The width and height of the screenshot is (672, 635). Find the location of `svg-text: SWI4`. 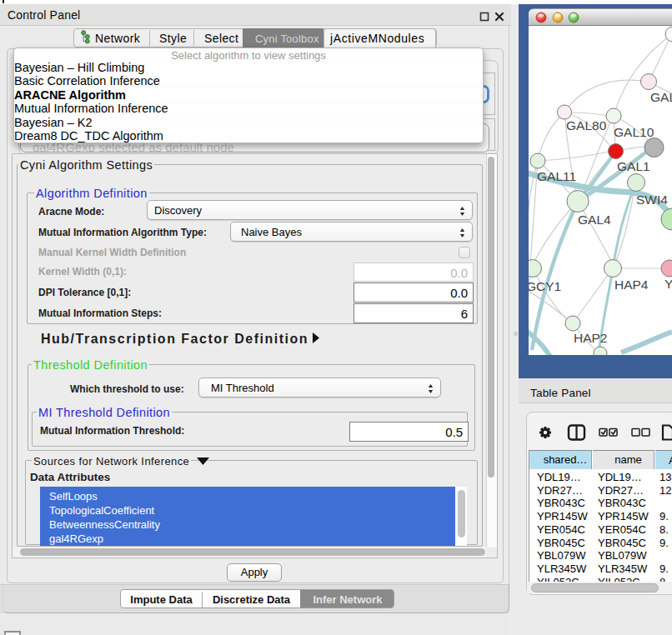

svg-text: SWI4 is located at coordinates (652, 200).